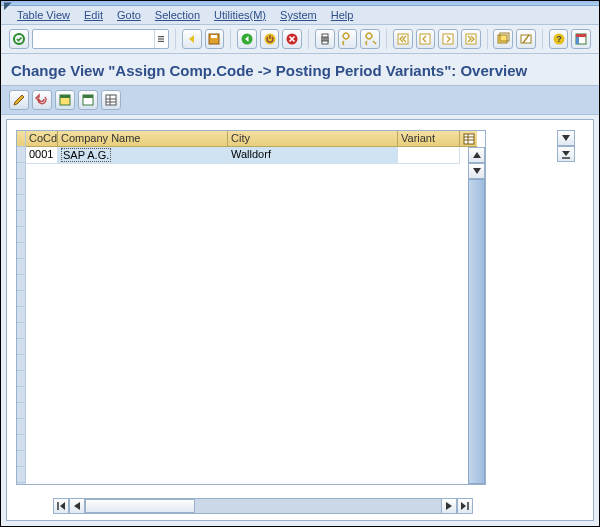 The width and height of the screenshot is (600, 527). What do you see at coordinates (313, 139) in the screenshot?
I see `col-header-city: City` at bounding box center [313, 139].